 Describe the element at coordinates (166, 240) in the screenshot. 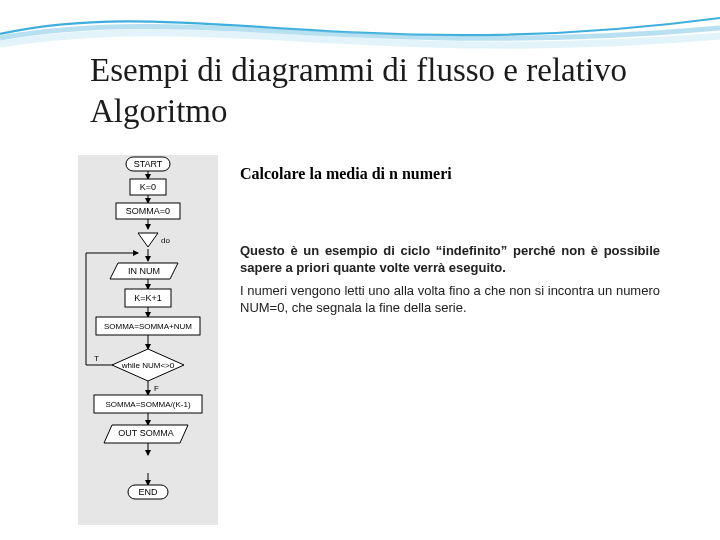

I see `flow-do: do` at that location.